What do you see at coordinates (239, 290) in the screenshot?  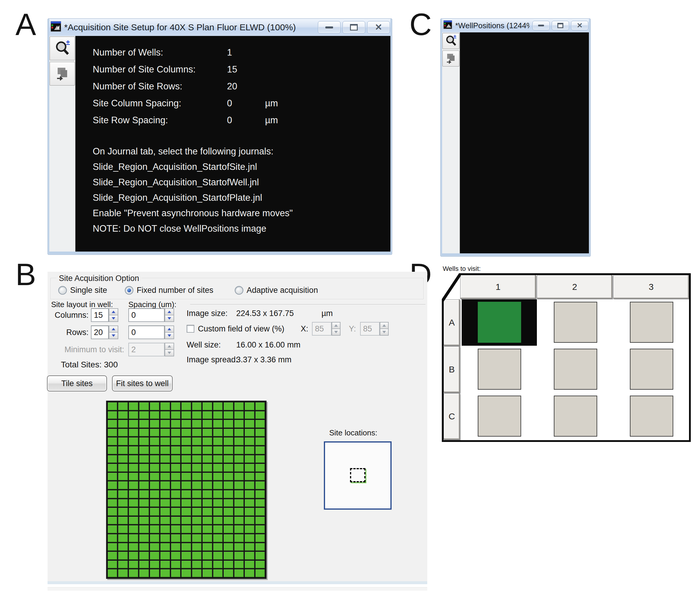 I see `radio-icon` at bounding box center [239, 290].